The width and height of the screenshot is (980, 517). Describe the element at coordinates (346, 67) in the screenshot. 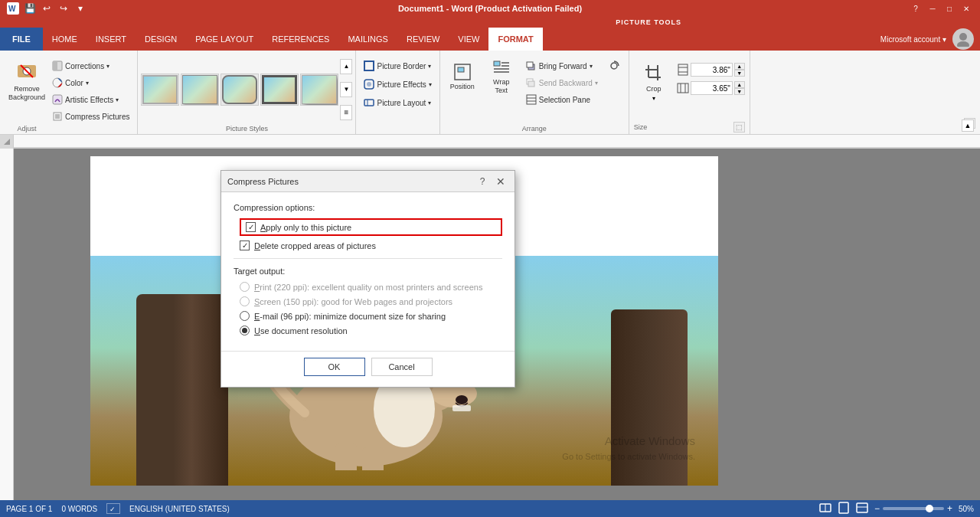

I see `styles-scroll-up: ▲` at that location.